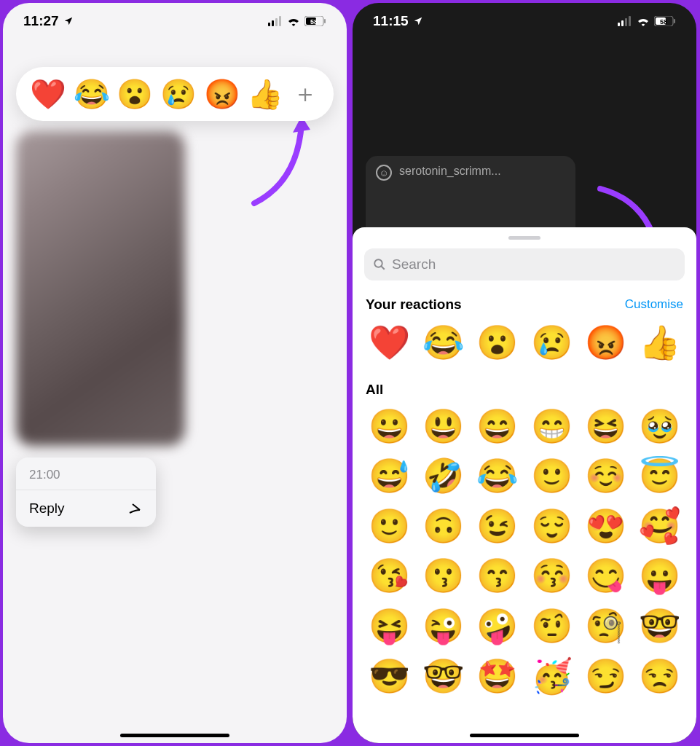 This screenshot has height=746, width=700. What do you see at coordinates (605, 676) in the screenshot?
I see `emoji-item: 😏` at bounding box center [605, 676].